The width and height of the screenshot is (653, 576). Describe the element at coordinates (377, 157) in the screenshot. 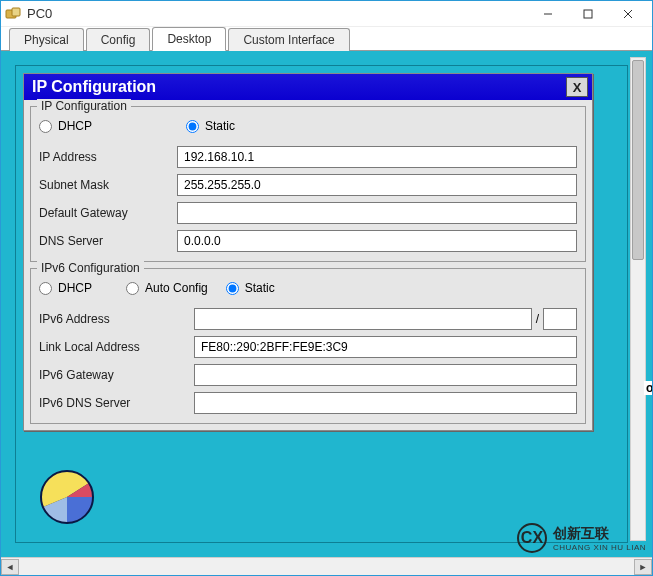

I see `ip-address-input` at that location.